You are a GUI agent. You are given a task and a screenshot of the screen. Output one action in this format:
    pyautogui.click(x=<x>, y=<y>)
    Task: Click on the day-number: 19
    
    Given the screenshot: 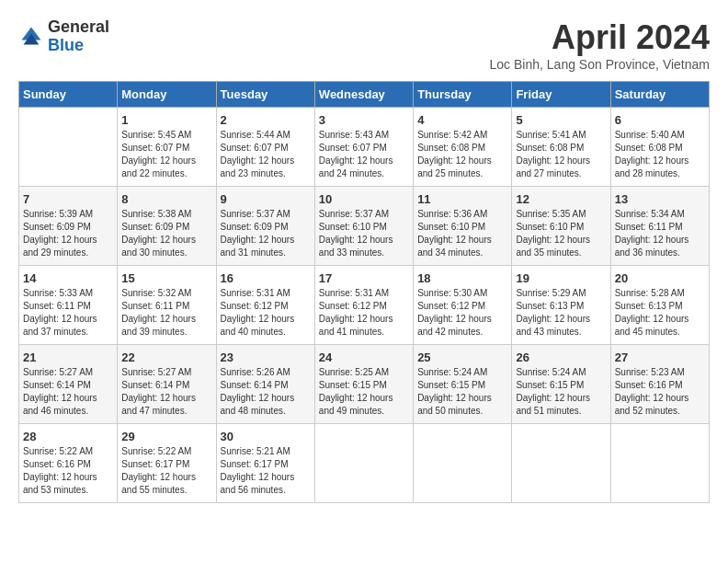 What is the action you would take?
    pyautogui.click(x=561, y=278)
    